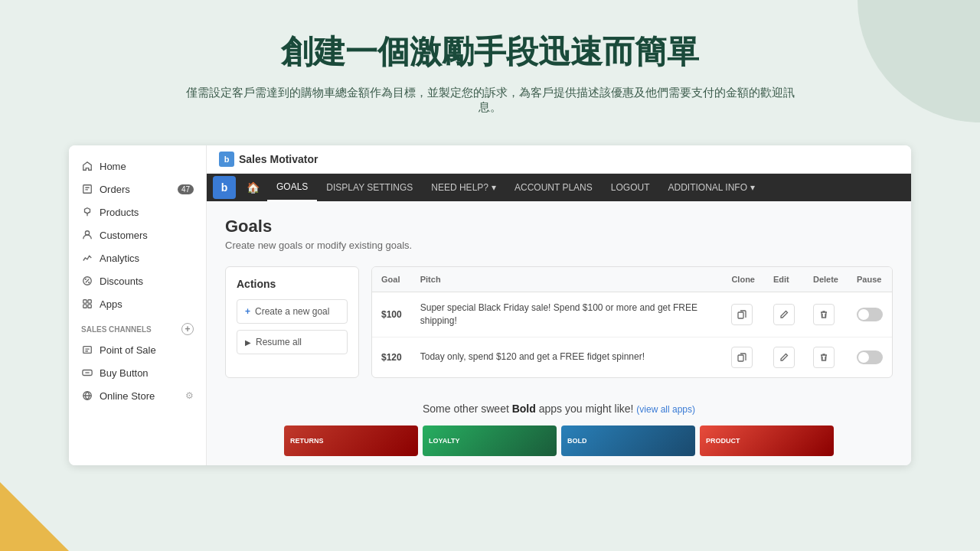 Image resolution: width=980 pixels, height=551 pixels. What do you see at coordinates (87, 304) in the screenshot?
I see `apps-icon` at bounding box center [87, 304].